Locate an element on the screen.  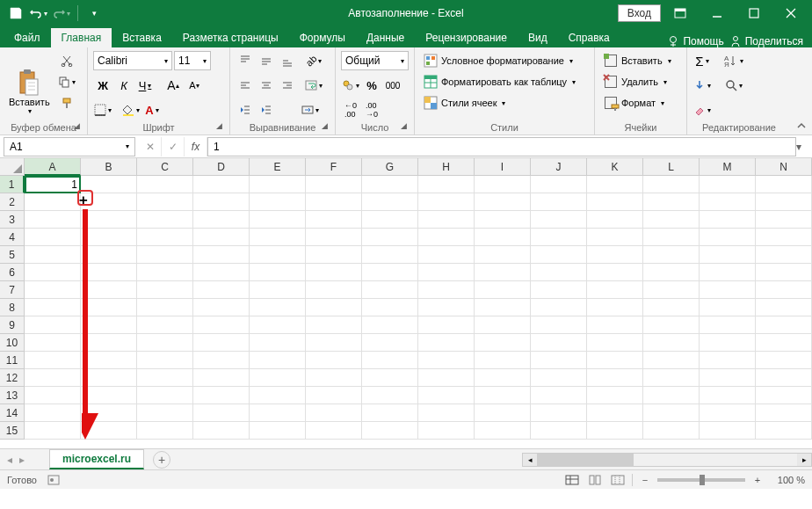
column-header: M is located at coordinates (728, 167).